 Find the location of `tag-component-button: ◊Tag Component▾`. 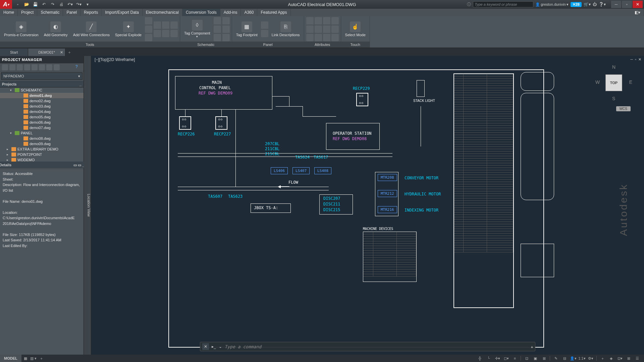

tag-component-button: ◊Tag Component▾ is located at coordinates (197, 29).